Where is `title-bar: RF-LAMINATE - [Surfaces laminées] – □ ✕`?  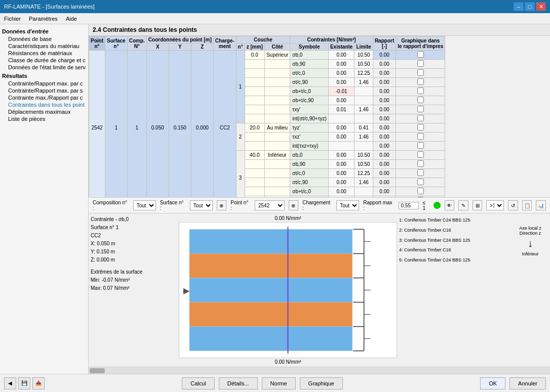 title-bar: RF-LAMINATE - [Surfaces laminées] – □ ✕ is located at coordinates (275, 7).